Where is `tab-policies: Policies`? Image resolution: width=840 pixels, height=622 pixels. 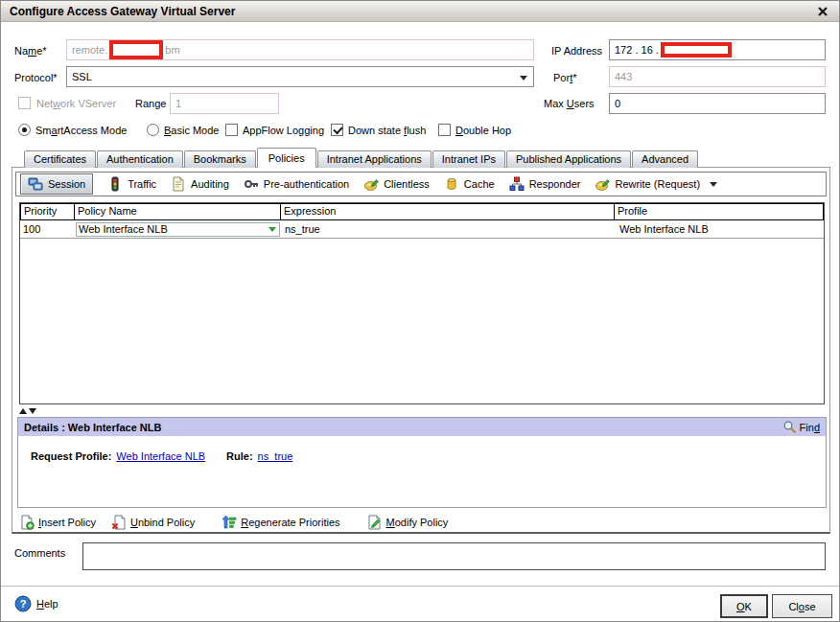 tab-policies: Policies is located at coordinates (287, 157).